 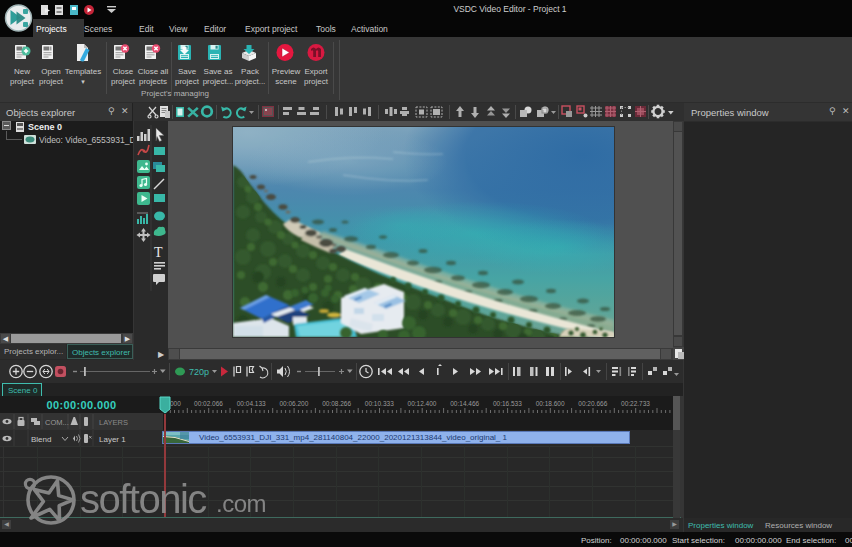 What do you see at coordinates (380, 404) in the screenshot?
I see `svg-text: 00:10.333` at bounding box center [380, 404].